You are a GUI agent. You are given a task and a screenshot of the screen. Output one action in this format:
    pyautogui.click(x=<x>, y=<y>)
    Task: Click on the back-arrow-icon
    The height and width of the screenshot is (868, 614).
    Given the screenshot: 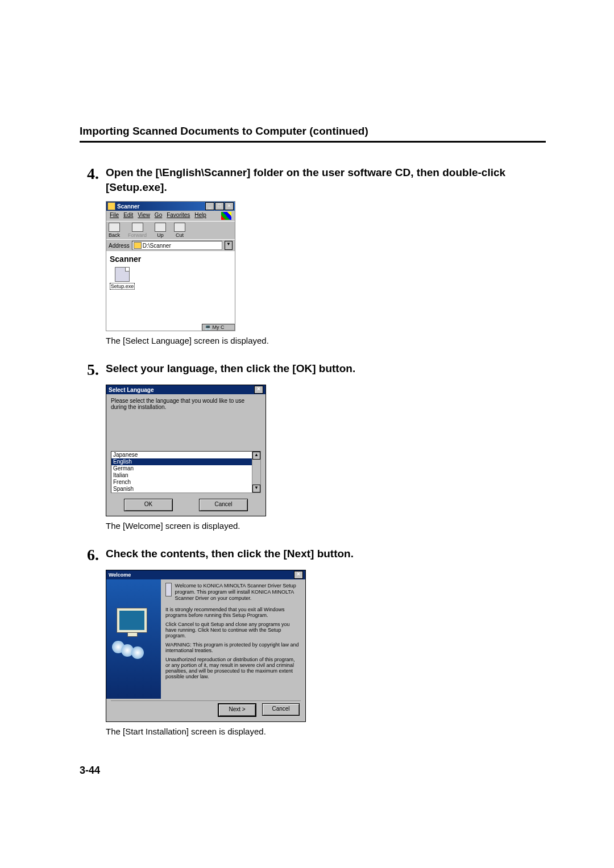 What is the action you would take?
    pyautogui.click(x=114, y=227)
    